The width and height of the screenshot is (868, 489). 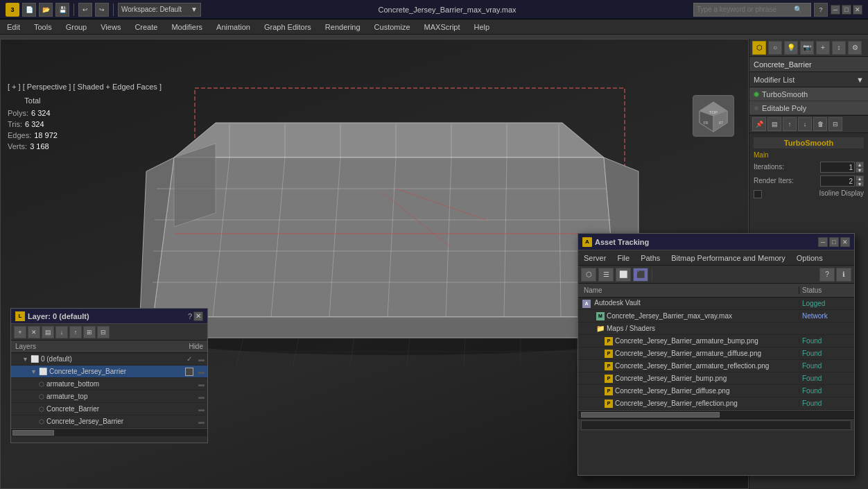 I want to click on layer-move-up-btn: ↑, so click(x=76, y=332).